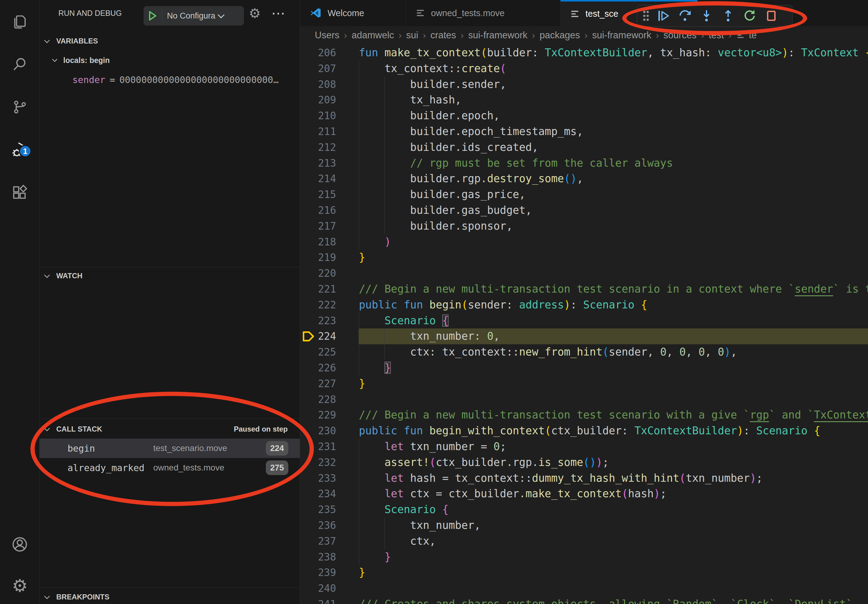  I want to click on line-number: 228, so click(318, 400).